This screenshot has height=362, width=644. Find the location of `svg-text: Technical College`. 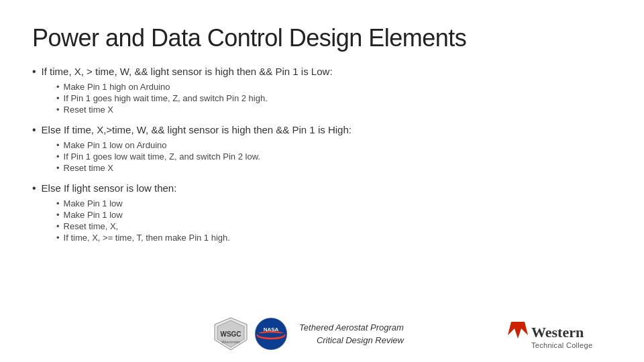

svg-text: Technical College is located at coordinates (562, 345).